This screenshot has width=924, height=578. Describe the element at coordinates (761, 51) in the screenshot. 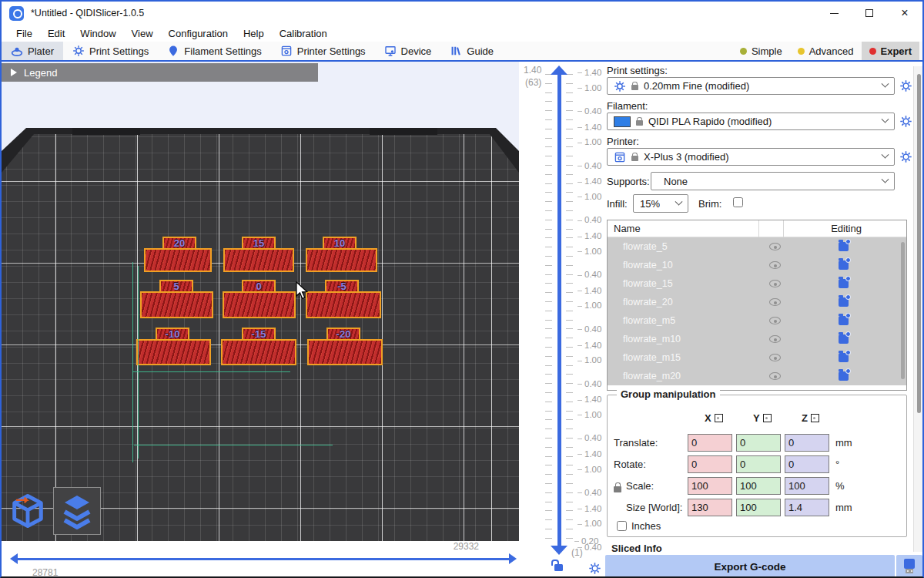

I see `mode-simple: Simple` at that location.